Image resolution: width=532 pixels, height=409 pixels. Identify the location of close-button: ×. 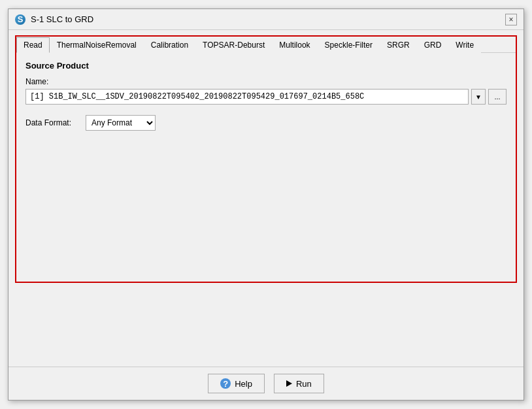
(511, 20).